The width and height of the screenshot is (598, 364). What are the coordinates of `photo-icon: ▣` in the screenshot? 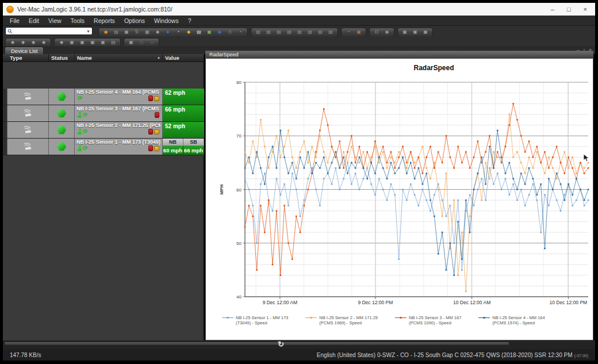 It's located at (359, 32).